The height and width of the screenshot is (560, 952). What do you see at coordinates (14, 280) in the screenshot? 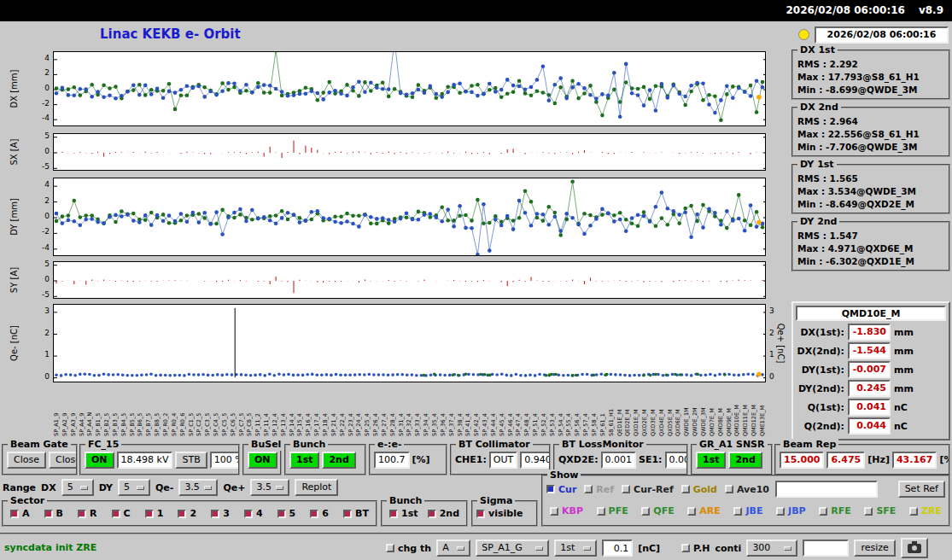
I see `axis-label-sy: SY [A]` at bounding box center [14, 280].